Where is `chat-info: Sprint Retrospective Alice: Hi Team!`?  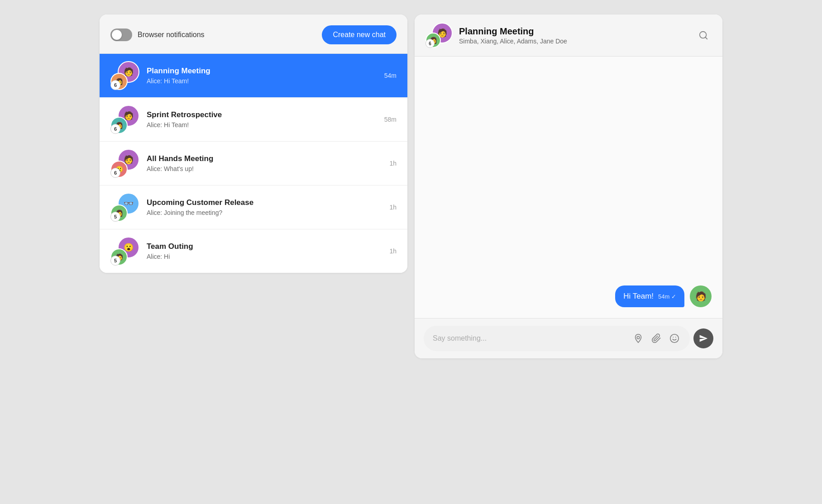 chat-info: Sprint Retrospective Alice: Hi Team! is located at coordinates (263, 119).